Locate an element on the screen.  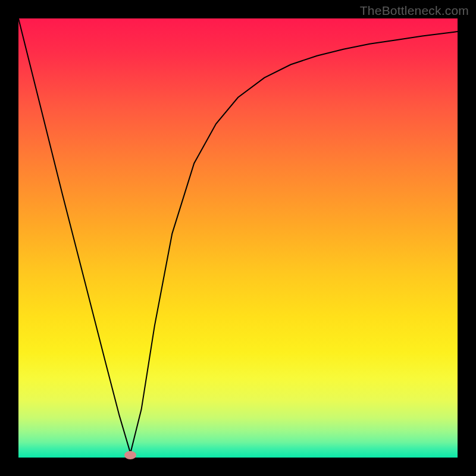
watermark-label: TheBottleneck.com is located at coordinates (414, 11).